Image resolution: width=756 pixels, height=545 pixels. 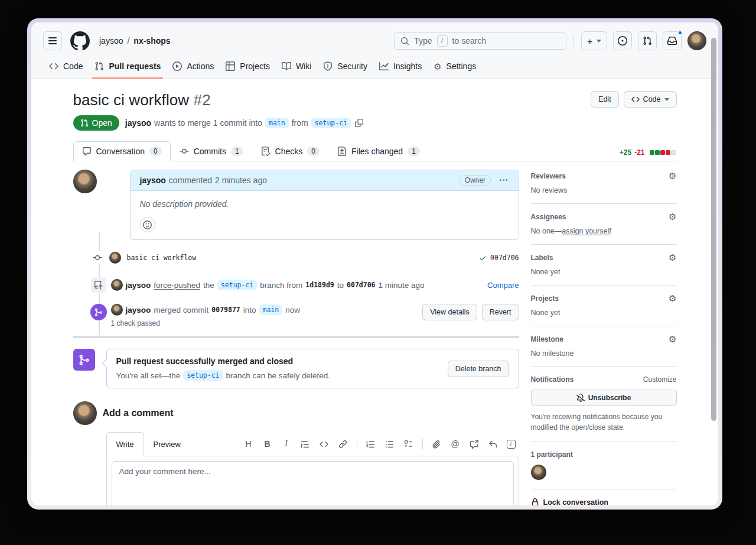 I want to click on labels-section: Labels None yet, so click(x=604, y=265).